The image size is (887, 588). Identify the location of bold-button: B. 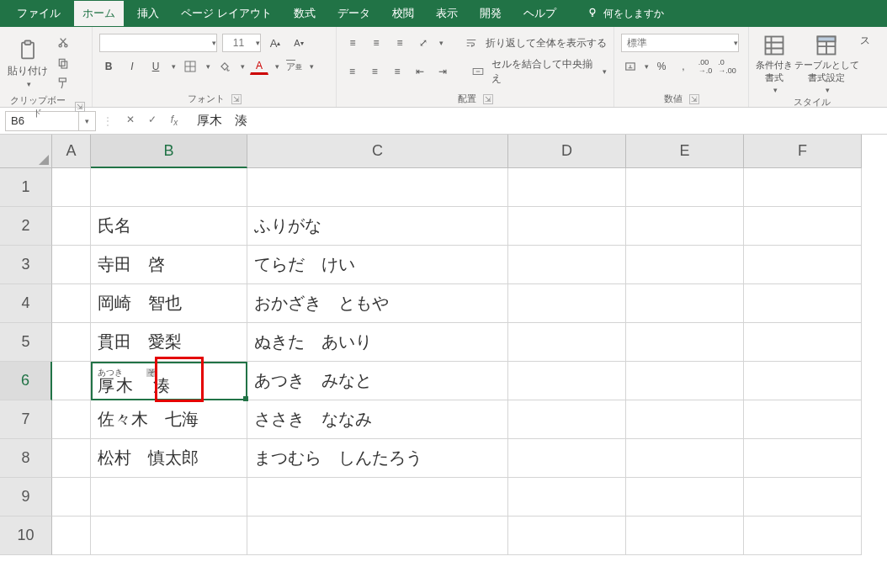
(109, 66).